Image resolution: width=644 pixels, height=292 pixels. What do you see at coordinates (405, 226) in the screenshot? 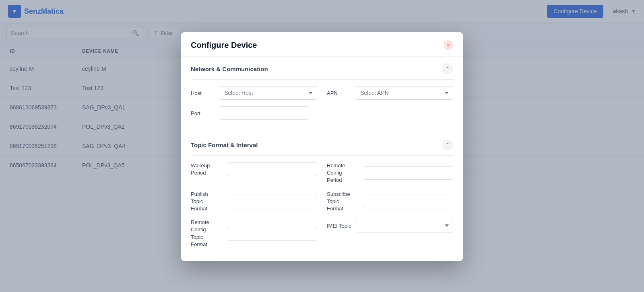
I see `imei-topic-select` at bounding box center [405, 226].